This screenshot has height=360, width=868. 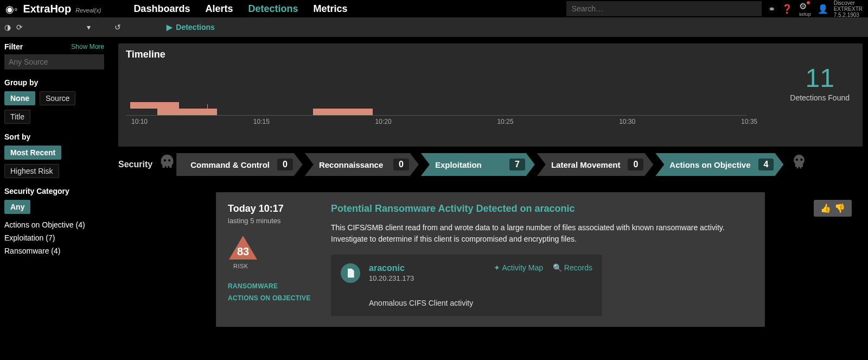 I want to click on group-none: None, so click(x=20, y=98).